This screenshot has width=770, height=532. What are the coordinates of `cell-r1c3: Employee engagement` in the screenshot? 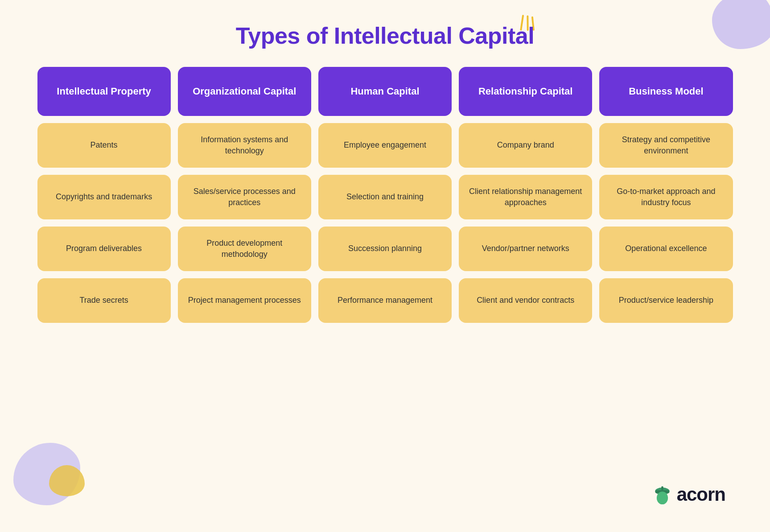 It's located at (385, 145).